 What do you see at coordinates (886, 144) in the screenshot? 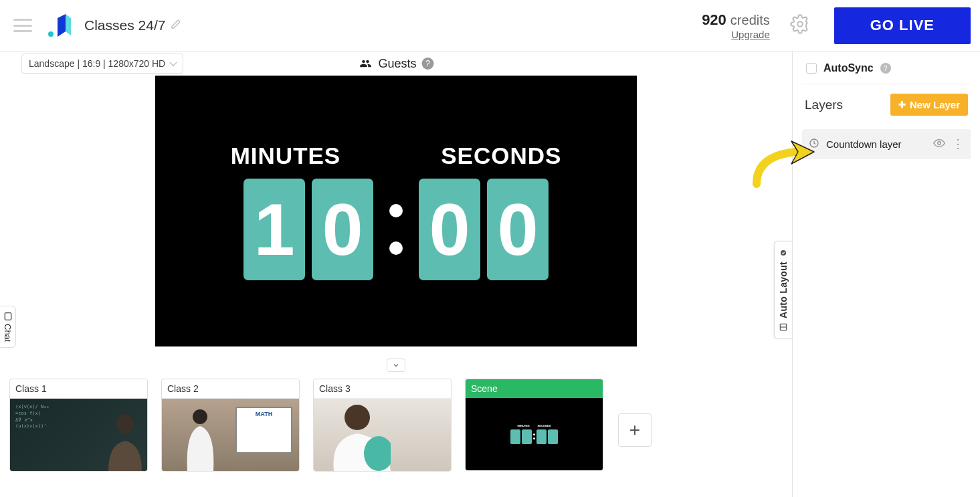
I see `layer-countdown: Countdown layer ⋮` at bounding box center [886, 144].